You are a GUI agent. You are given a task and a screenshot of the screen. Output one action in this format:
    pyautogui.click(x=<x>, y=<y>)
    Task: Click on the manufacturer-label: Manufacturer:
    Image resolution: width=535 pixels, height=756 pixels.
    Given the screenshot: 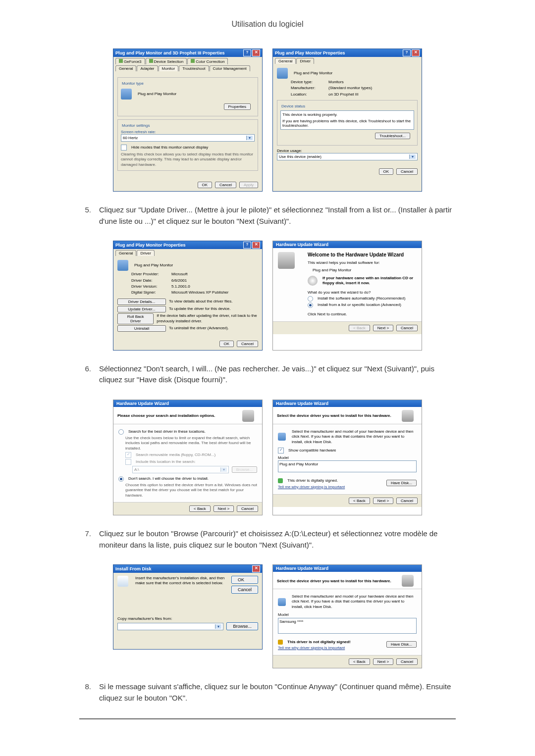 What is the action you would take?
    pyautogui.click(x=308, y=88)
    